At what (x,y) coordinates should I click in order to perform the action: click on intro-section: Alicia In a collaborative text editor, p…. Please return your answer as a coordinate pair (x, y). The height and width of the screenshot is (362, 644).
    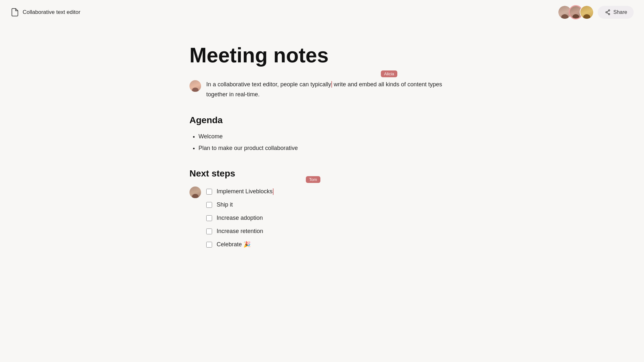
    Looking at the image, I should click on (322, 89).